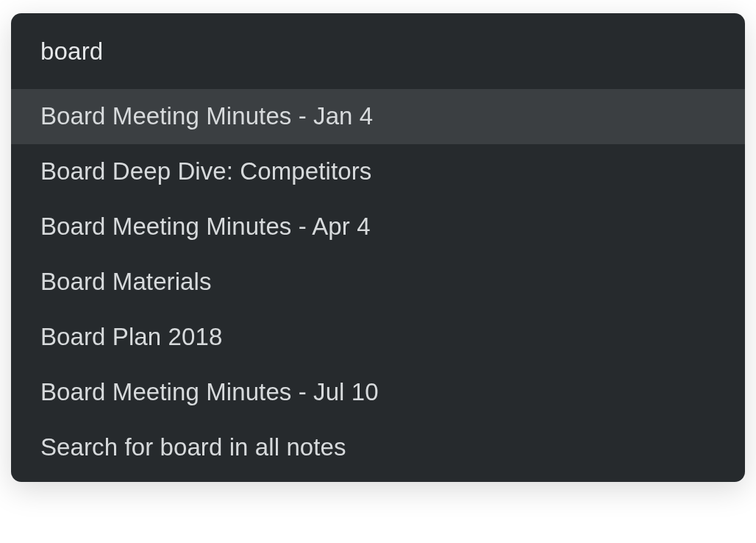 The image size is (756, 543). Describe the element at coordinates (378, 172) in the screenshot. I see `result-item: Board Deep Dive: Competitors` at that location.